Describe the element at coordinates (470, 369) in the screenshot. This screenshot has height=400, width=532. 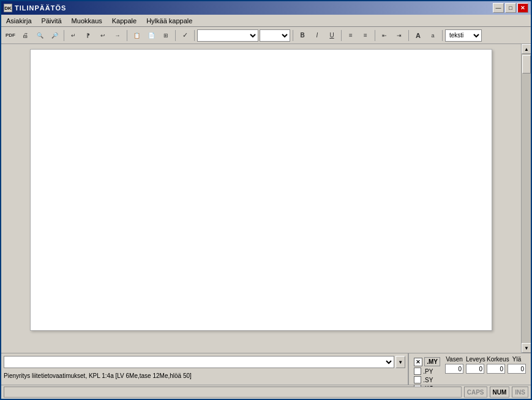
I see `right-panel: ✕ .MY .PY .SY .KO` at that location.